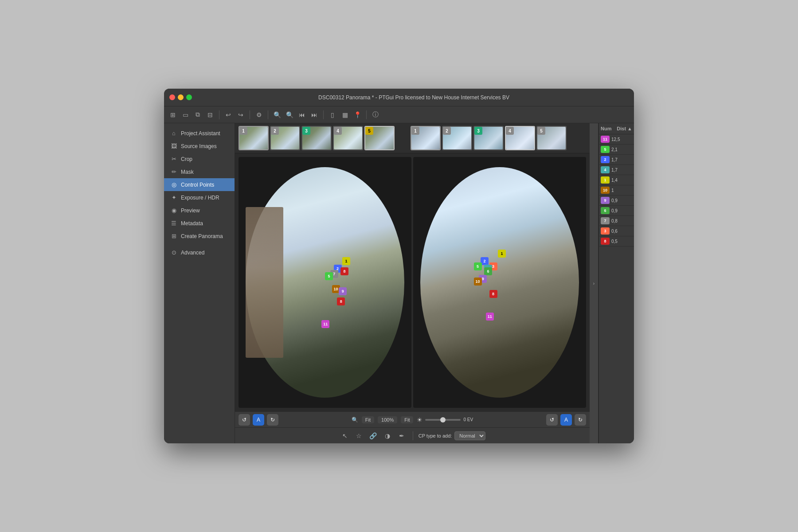 This screenshot has height=532, width=798. Describe the element at coordinates (200, 210) in the screenshot. I see `sidebar-item-preview: ◉ Preview` at that location.